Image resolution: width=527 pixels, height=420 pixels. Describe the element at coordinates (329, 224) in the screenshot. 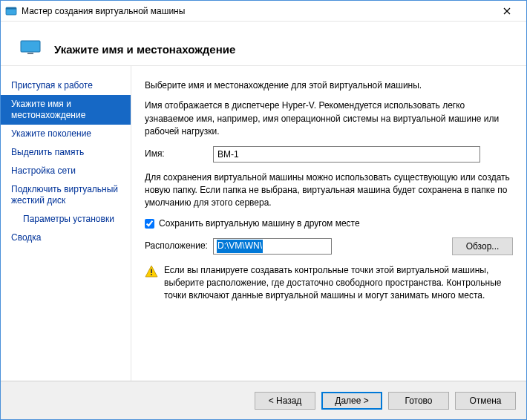

I see `store-elsewhere-row: Сохранить виртуальную машину в другом ме…` at that location.